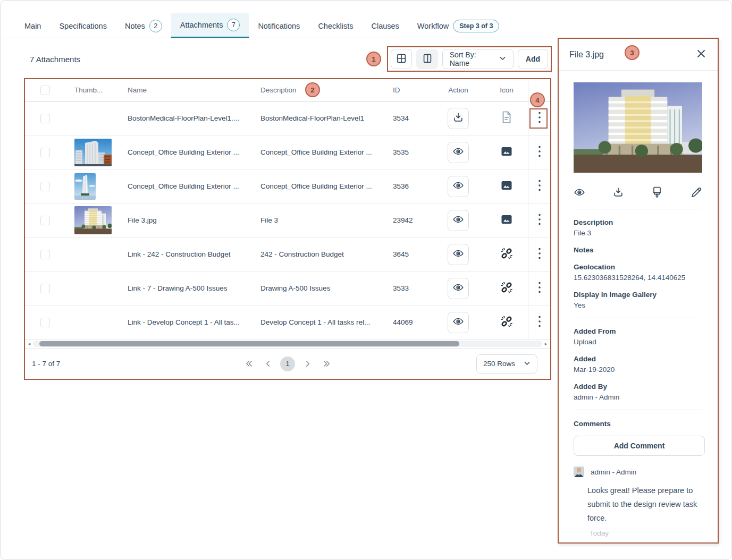 Image resolution: width=732 pixels, height=560 pixels. I want to click on panel-title: File 3.jpg, so click(587, 55).